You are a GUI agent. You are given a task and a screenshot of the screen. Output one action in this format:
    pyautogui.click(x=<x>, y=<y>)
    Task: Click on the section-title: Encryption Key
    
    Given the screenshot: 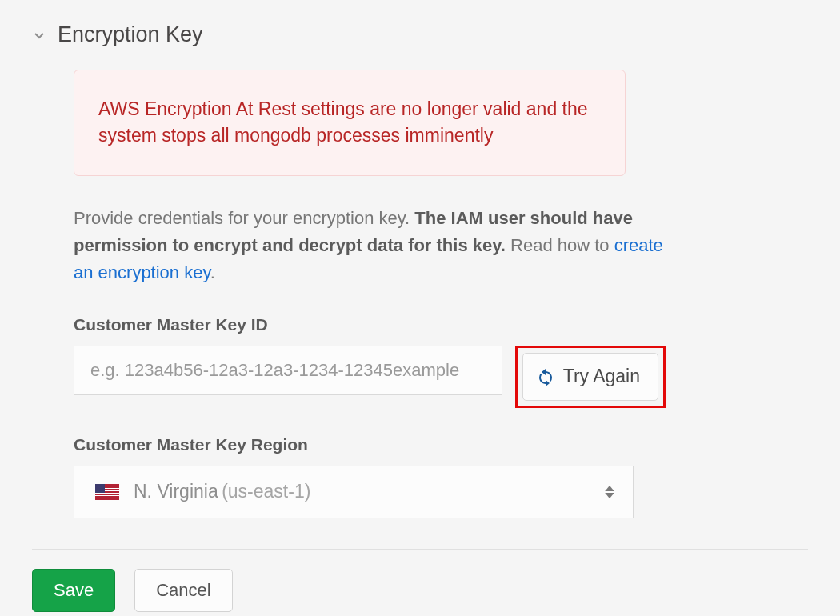 What is the action you would take?
    pyautogui.click(x=130, y=35)
    